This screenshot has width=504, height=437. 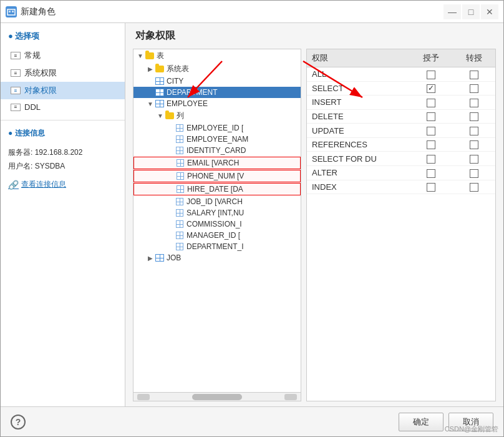 What do you see at coordinates (217, 224) in the screenshot?
I see `tree-node-commission: COMMISSION_I` at bounding box center [217, 224].